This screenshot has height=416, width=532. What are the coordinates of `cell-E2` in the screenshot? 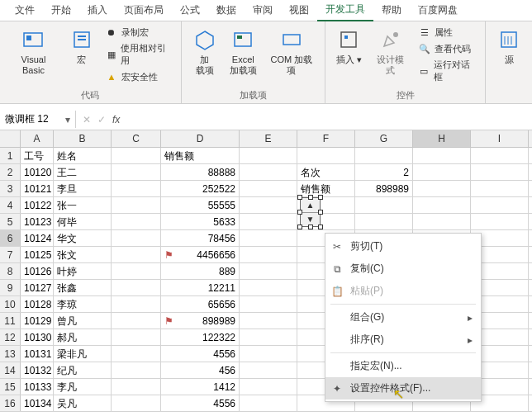 It's located at (268, 172).